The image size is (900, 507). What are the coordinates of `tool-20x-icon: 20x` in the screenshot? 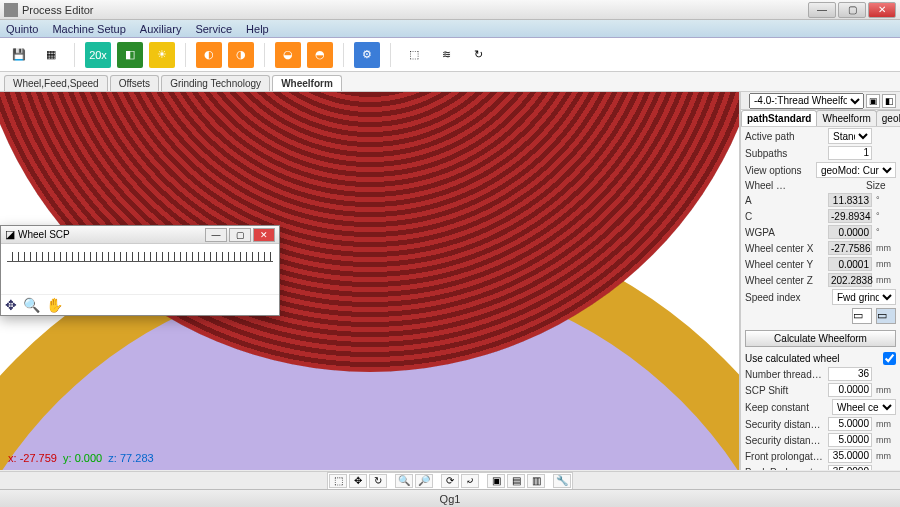 It's located at (98, 55).